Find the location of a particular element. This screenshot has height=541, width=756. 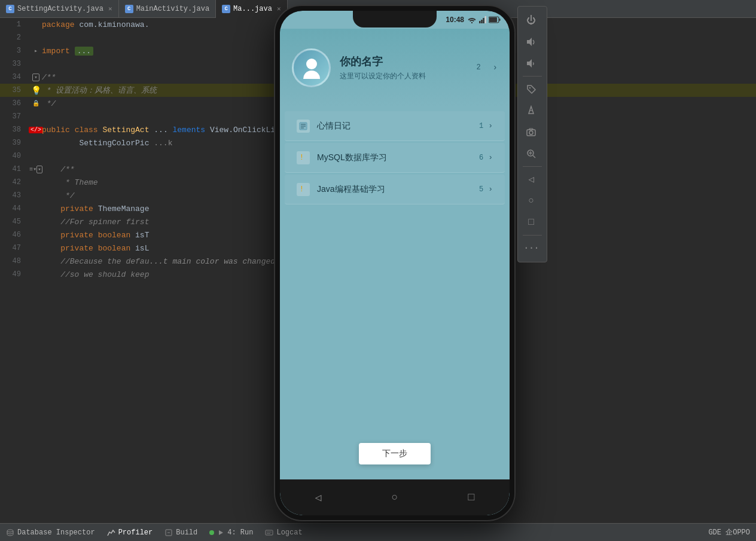

ide-status-bar: Database Inspector Profiler Build 4: Run… is located at coordinates (378, 532).